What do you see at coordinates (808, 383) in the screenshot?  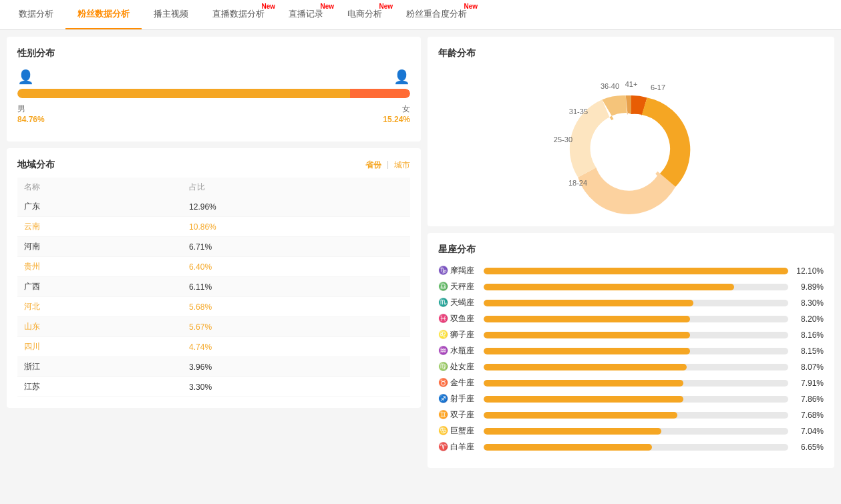 I see `zodiac-pct: 7.91%` at bounding box center [808, 383].